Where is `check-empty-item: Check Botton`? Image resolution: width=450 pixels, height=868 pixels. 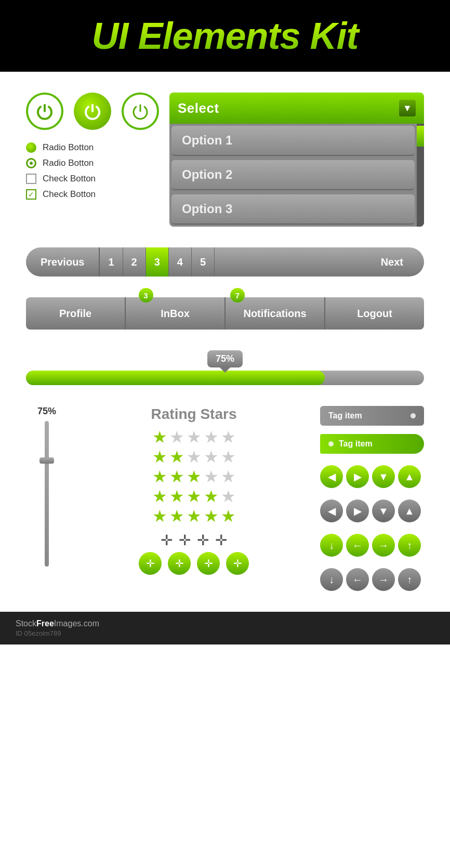
check-empty-item: Check Botton is located at coordinates (92, 179).